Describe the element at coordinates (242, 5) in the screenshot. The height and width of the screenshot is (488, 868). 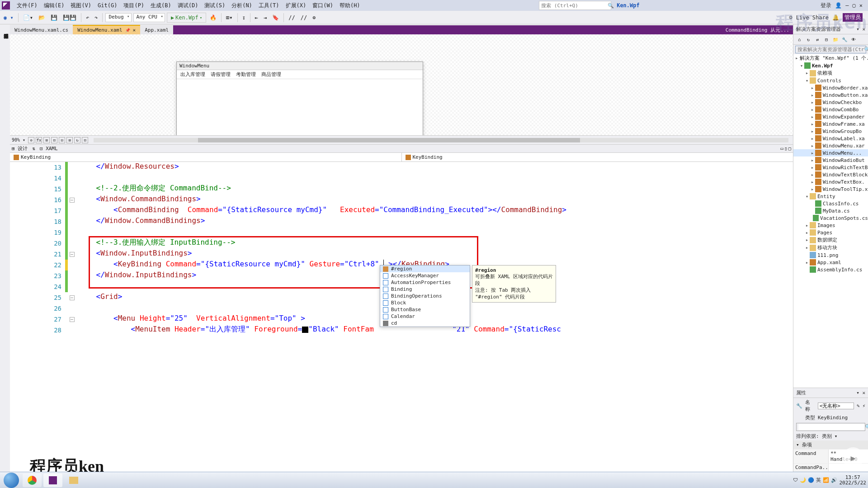
I see `menu-analyze: 分析(N)` at that location.